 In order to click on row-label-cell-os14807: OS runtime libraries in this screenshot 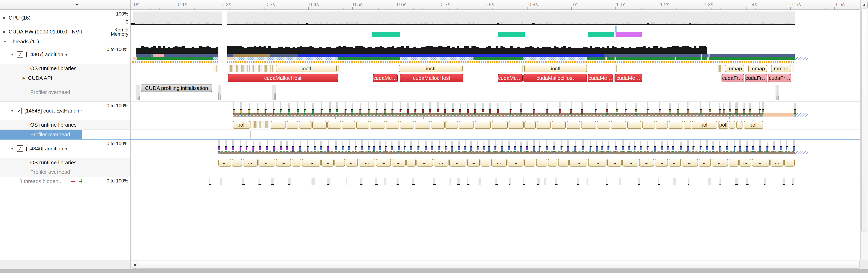, I will do `click(41, 69)`.